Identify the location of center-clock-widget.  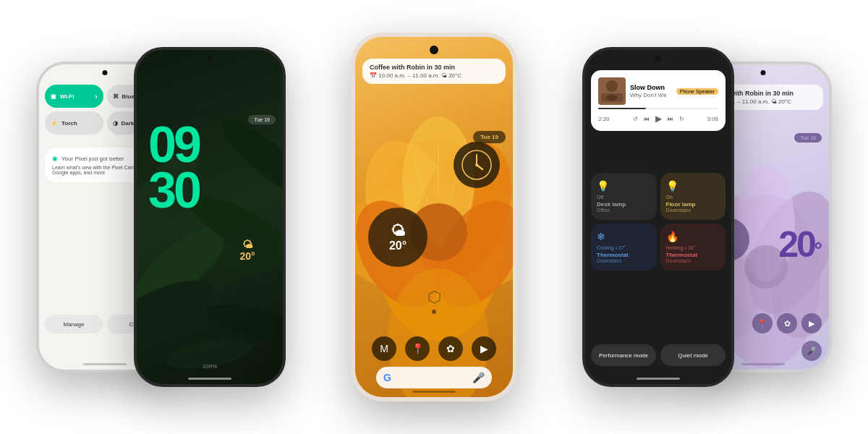
(477, 165).